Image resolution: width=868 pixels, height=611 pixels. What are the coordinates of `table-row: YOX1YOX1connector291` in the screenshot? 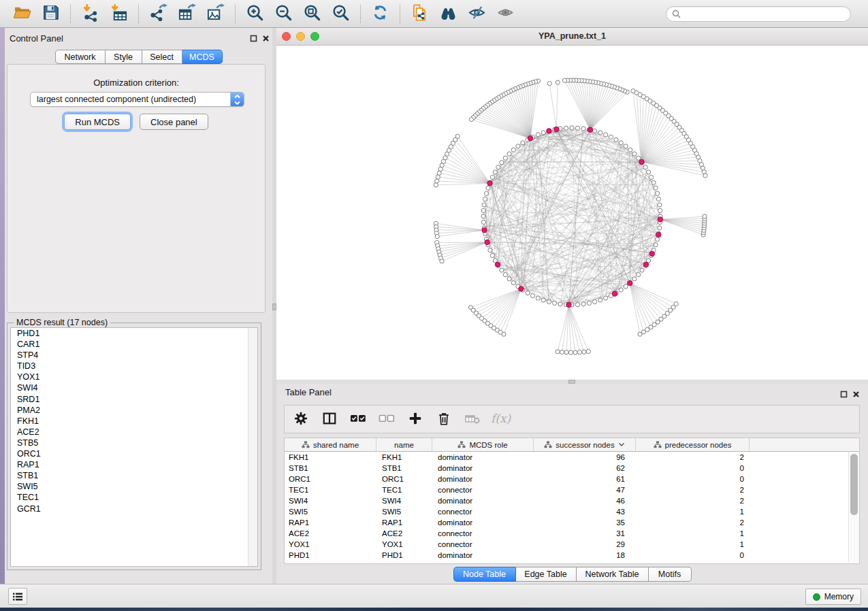 It's located at (566, 544).